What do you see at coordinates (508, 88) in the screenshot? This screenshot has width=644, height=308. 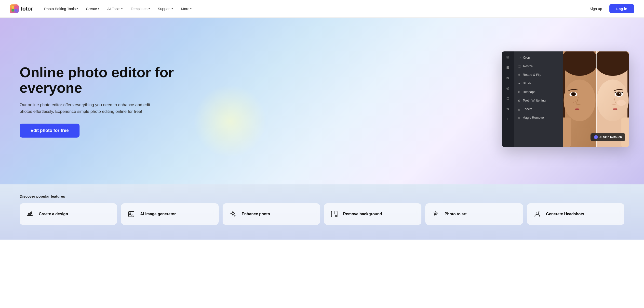 I see `eye-icon: ◎` at bounding box center [508, 88].